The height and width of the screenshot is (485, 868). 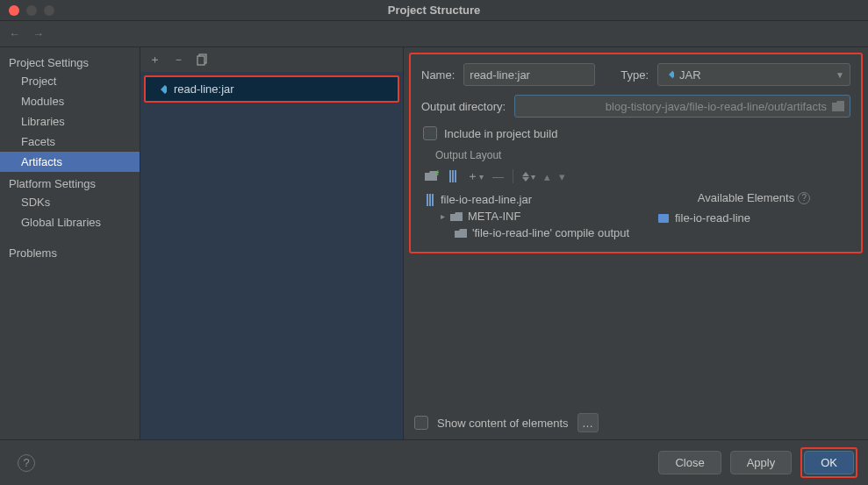 I want to click on move-up-icon: ▴, so click(x=548, y=177).